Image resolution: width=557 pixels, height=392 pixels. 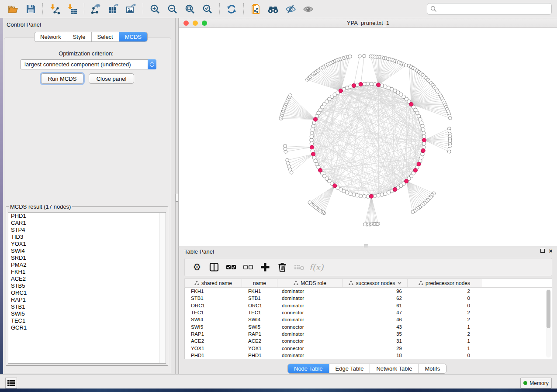 What do you see at coordinates (259, 334) in the screenshot?
I see `cell-name: RAP1` at bounding box center [259, 334].